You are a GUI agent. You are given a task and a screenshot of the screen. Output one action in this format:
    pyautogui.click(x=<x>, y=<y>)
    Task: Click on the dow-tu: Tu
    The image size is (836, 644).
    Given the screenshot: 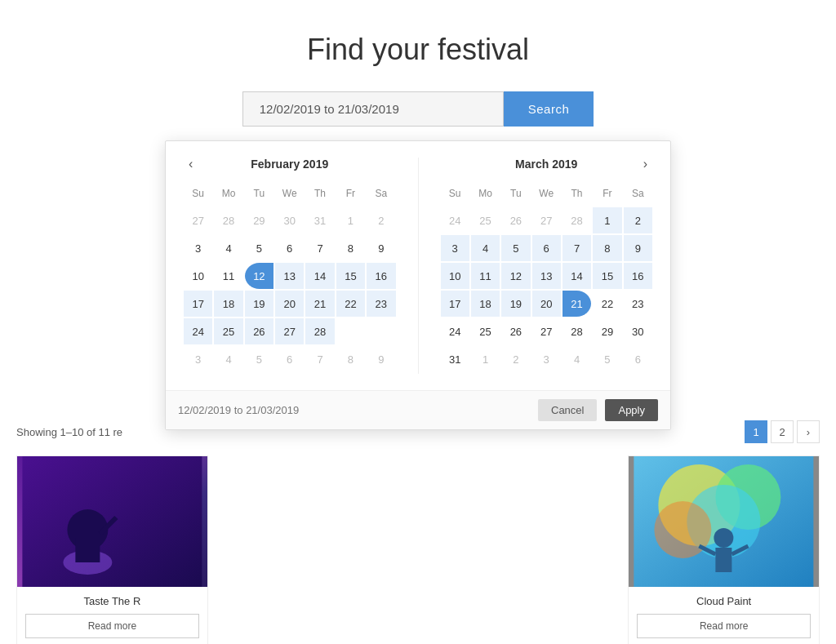 What is the action you would take?
    pyautogui.click(x=516, y=195)
    